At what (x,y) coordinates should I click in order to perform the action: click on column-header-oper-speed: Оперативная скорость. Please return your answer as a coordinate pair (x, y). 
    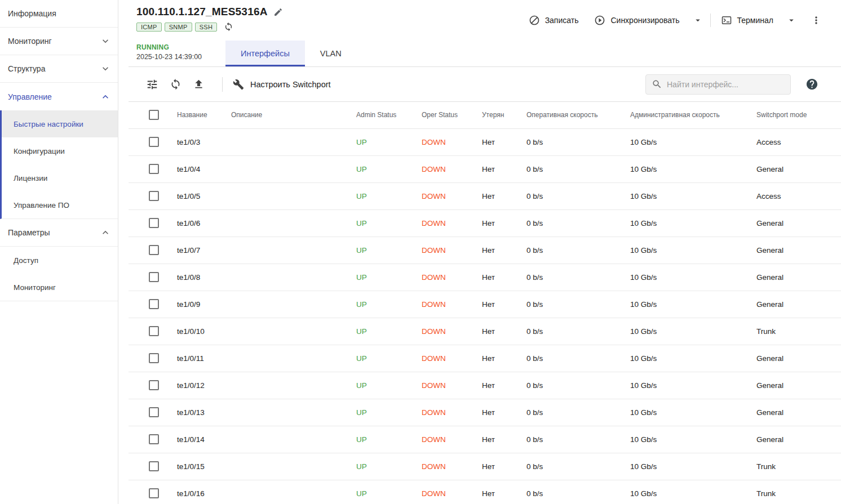
    Looking at the image, I should click on (578, 115).